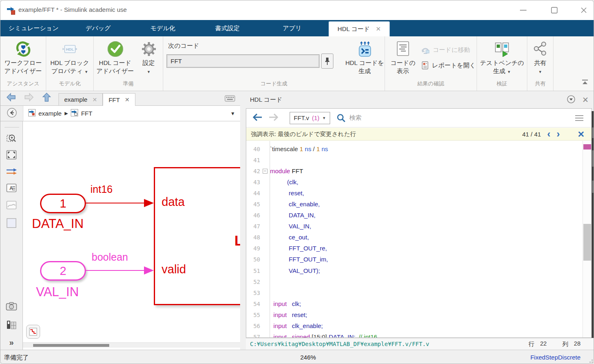  Describe the element at coordinates (587, 239) in the screenshot. I see `code-vertical-scrollbar` at that location.